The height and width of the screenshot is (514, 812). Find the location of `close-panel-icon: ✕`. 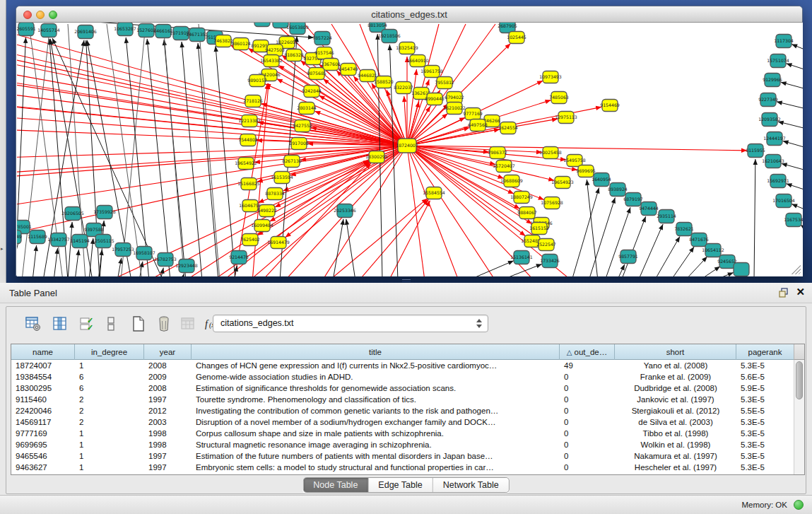

close-panel-icon: ✕ is located at coordinates (800, 292).